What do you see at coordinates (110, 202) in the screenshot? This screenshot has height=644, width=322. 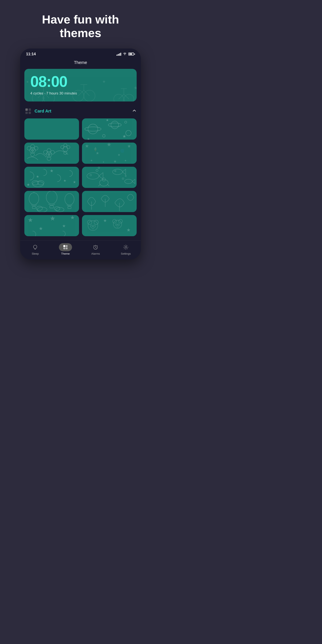 I see `card-art-leaves` at bounding box center [110, 202].